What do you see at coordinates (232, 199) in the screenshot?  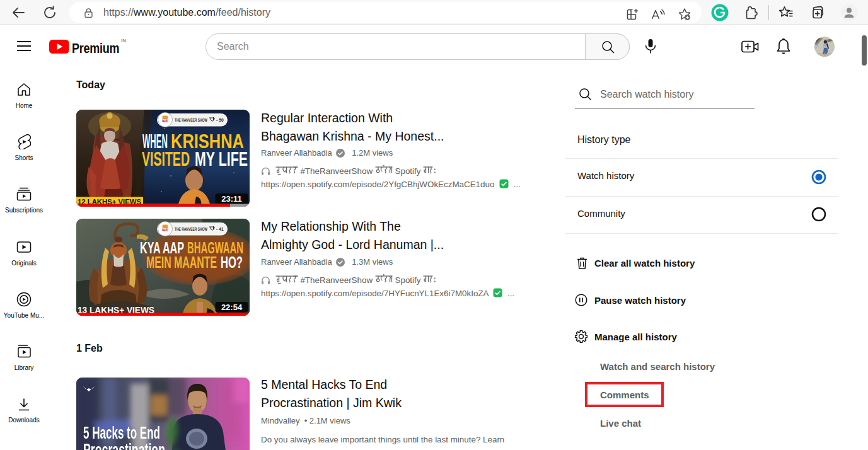 I see `svg-text: 23:11` at bounding box center [232, 199].